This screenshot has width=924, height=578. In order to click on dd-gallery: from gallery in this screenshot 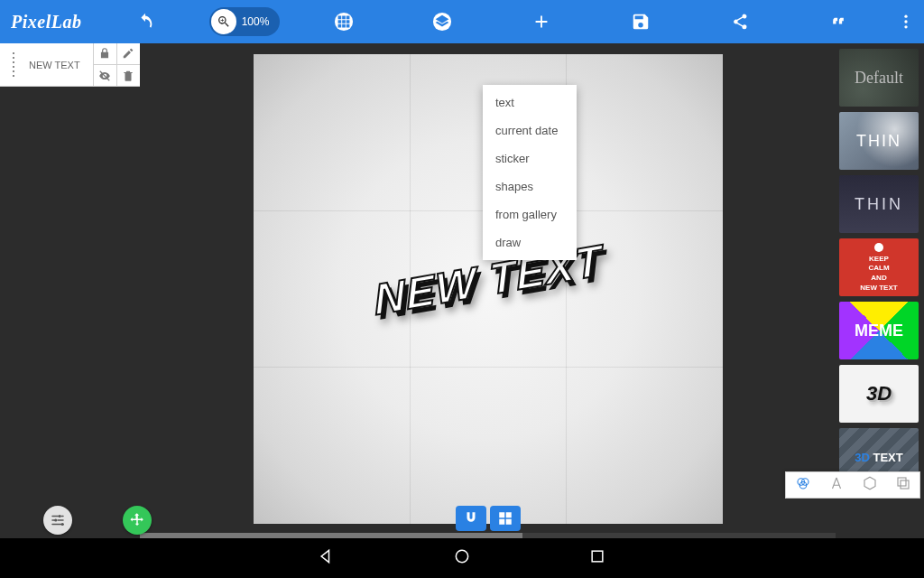, I will do `click(530, 215)`.